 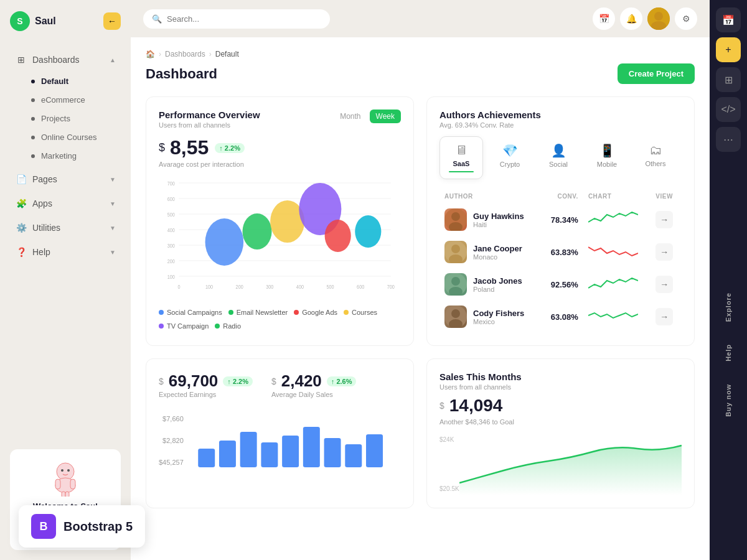 I want to click on search-box: 🔍, so click(x=237, y=19).